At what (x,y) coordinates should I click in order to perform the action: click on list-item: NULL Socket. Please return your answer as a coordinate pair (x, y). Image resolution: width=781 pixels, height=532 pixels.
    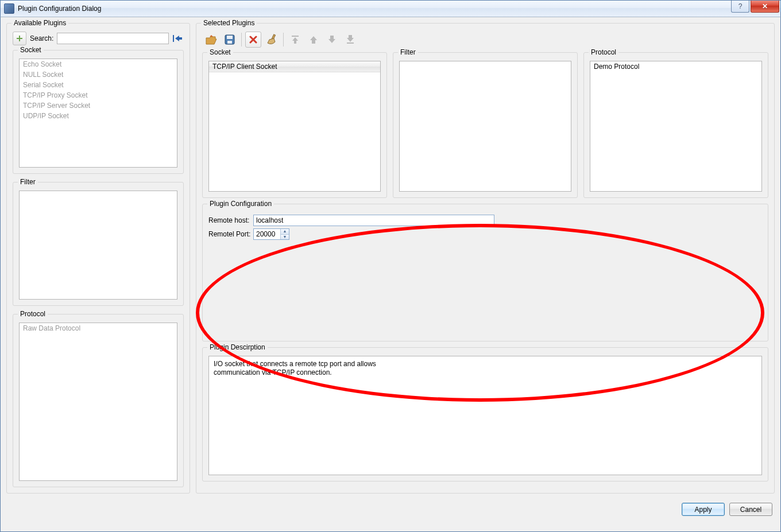
    Looking at the image, I should click on (98, 75).